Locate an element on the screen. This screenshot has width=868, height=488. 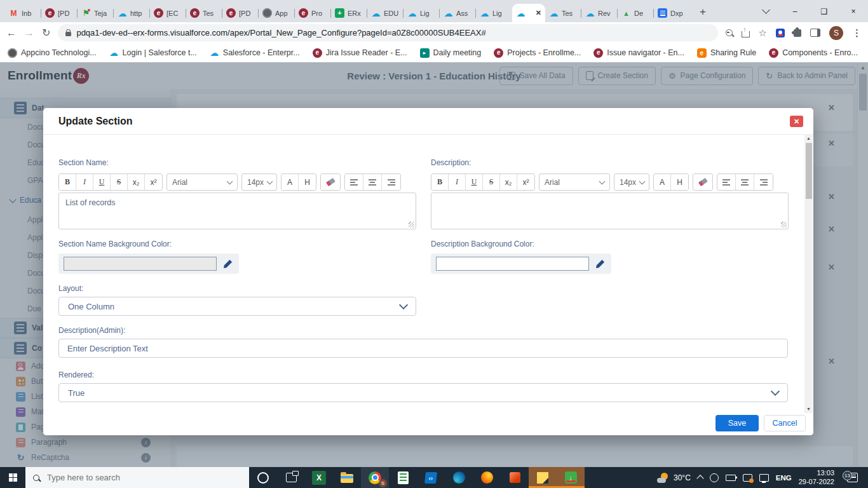
extensions-puzzle-icon is located at coordinates (797, 33).